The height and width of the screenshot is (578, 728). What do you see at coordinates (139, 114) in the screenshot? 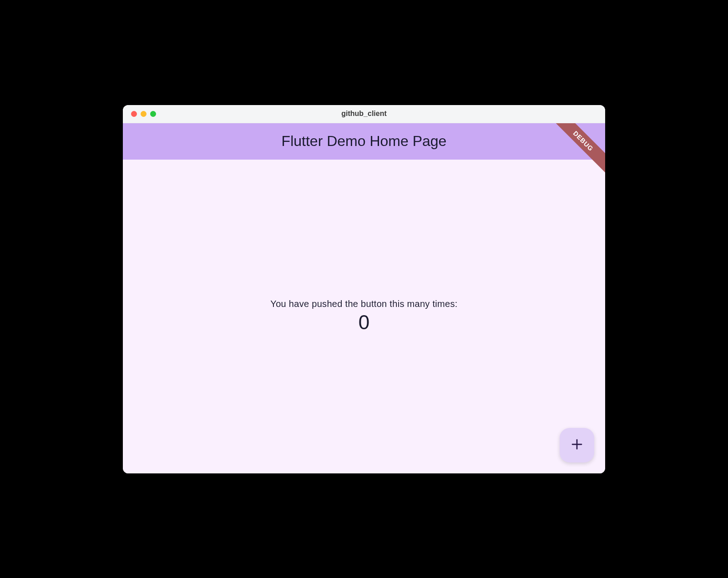
I see `traffic-lights` at bounding box center [139, 114].